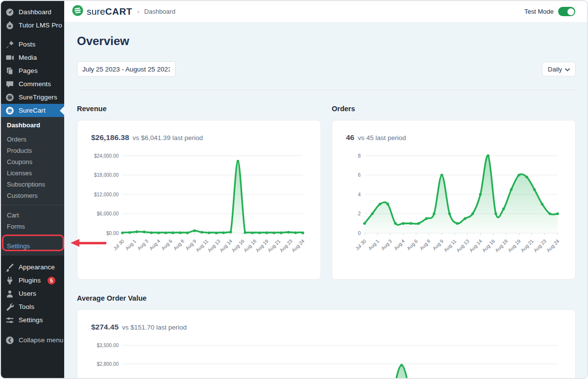  Describe the element at coordinates (199, 109) in the screenshot. I see `revenue-section-title: Revenue` at that location.